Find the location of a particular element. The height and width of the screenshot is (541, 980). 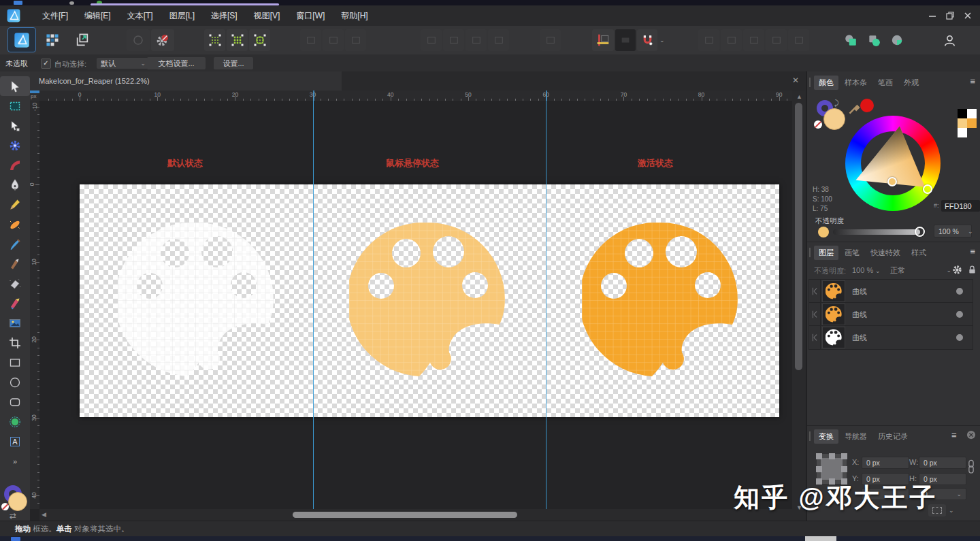

pressed-toggle-button is located at coordinates (625, 40).